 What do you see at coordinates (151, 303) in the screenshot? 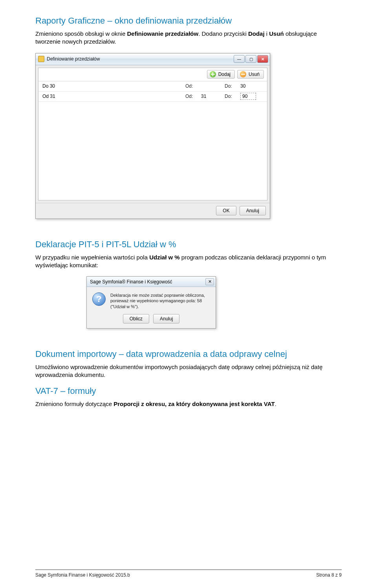
I see `dialog-sage: Sage Symfonia® Finanse i Księgowość ✕ ? …` at bounding box center [151, 303].